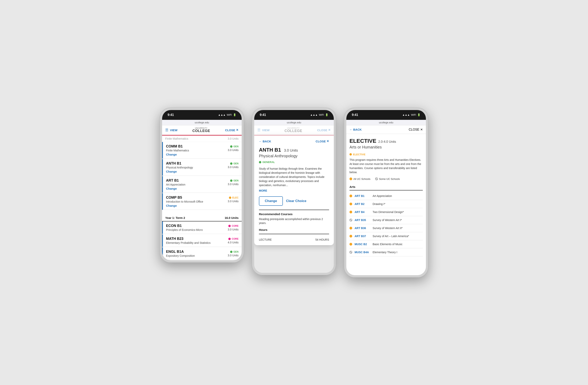  Describe the element at coordinates (233, 239) in the screenshot. I see `term2-badge-1: CORE` at that location.